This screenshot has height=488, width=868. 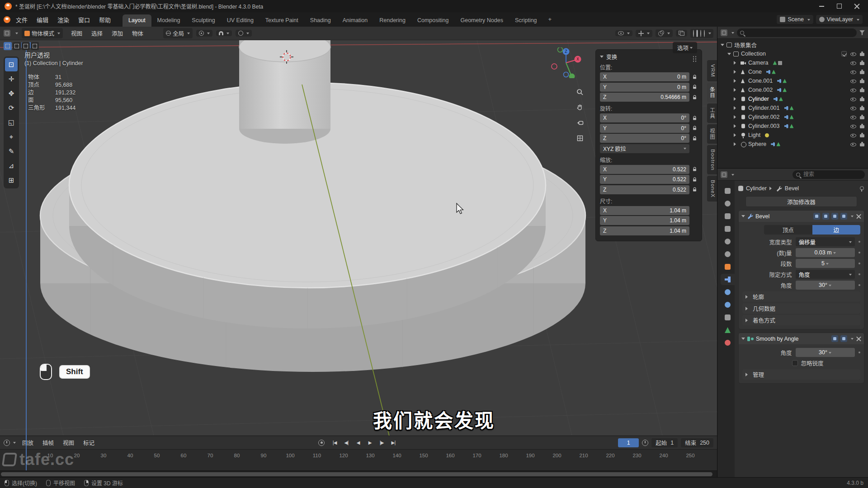 I want to click on next-keyframe-button: |▶, so click(x=382, y=443).